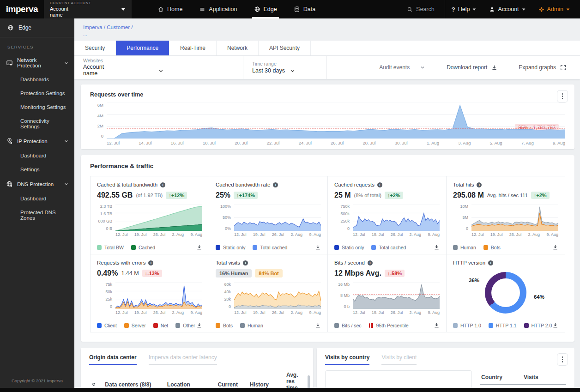 This screenshot has width=580, height=392. I want to click on y-tick: 60k, so click(224, 284).